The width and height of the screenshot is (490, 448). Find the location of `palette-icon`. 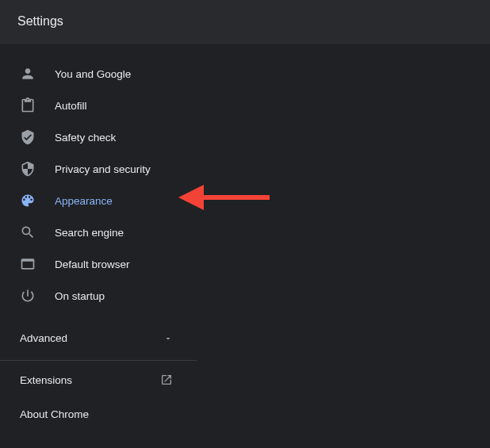

palette-icon is located at coordinates (28, 201).